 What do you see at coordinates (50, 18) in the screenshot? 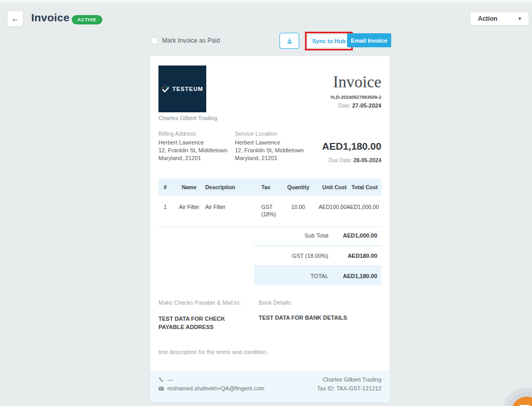
I see `page-title: Invoice` at bounding box center [50, 18].